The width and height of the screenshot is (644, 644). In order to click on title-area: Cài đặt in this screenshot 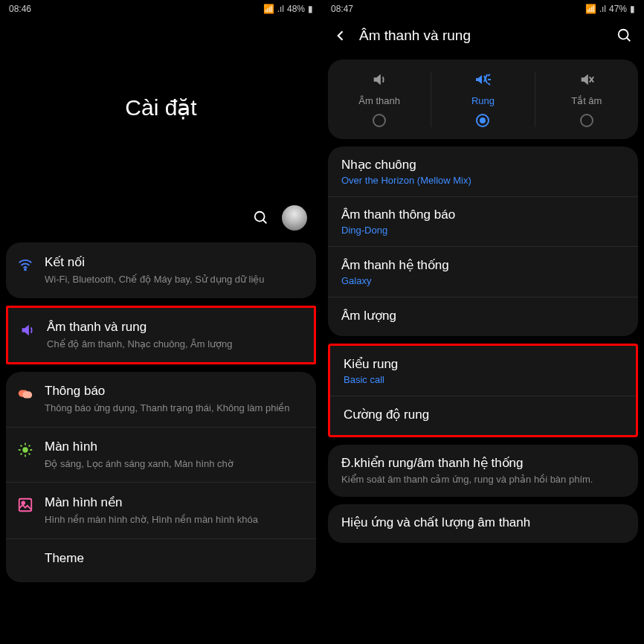, I will do `click(161, 107)`.